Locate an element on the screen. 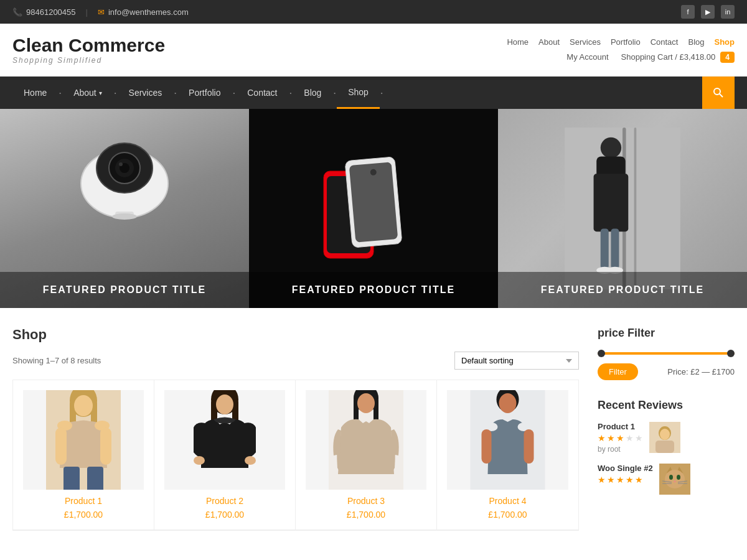 Image resolution: width=747 pixels, height=560 pixels. hero-item-1: FEATURED PRODUCT TITLE is located at coordinates (125, 208).